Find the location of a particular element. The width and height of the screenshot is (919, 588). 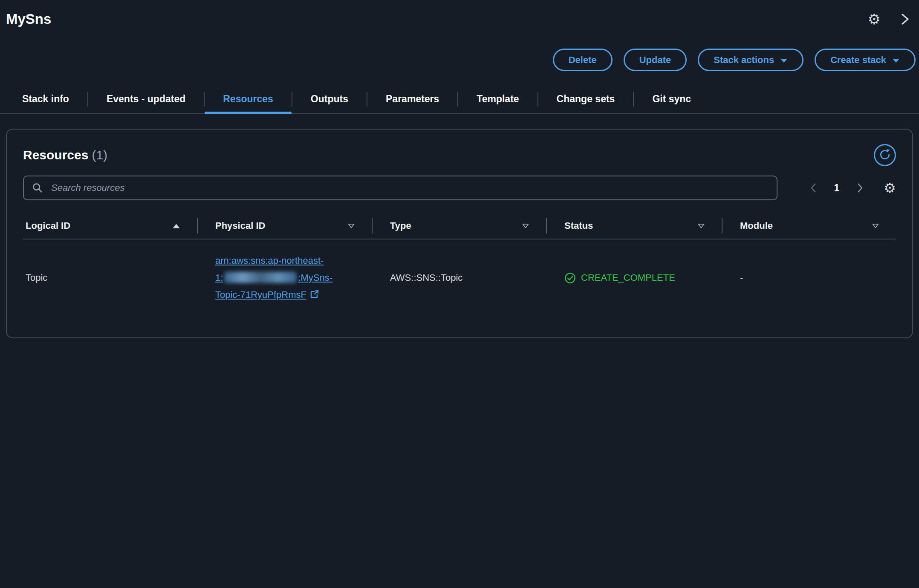

tab-events: Events - updated is located at coordinates (146, 99).